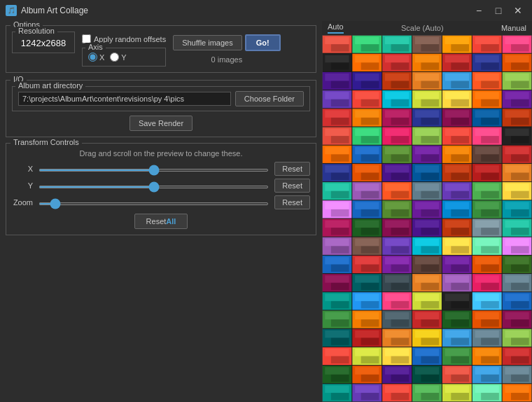  What do you see at coordinates (43, 42) in the screenshot?
I see `resolution-group: Resolution 1242x2688` at bounding box center [43, 42].